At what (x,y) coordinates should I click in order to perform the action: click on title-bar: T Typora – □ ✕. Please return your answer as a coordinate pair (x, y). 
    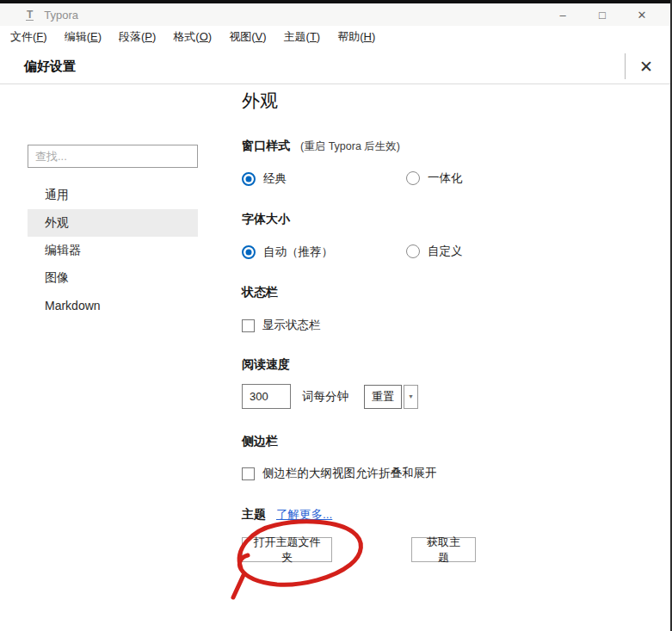
    Looking at the image, I should click on (336, 15).